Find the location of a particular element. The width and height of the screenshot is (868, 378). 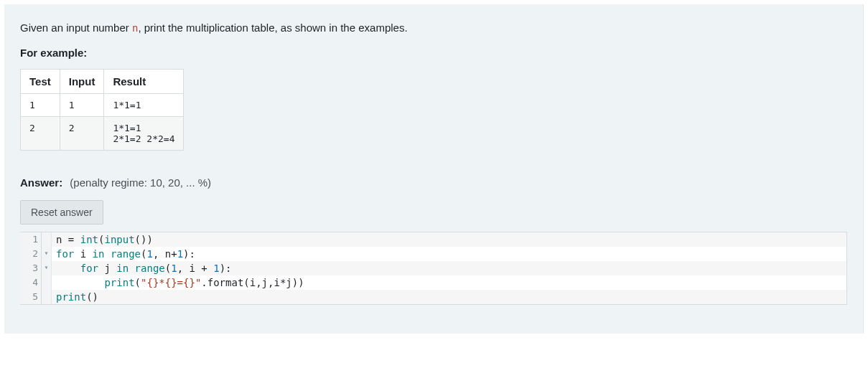

cell-input: 1 is located at coordinates (82, 105).